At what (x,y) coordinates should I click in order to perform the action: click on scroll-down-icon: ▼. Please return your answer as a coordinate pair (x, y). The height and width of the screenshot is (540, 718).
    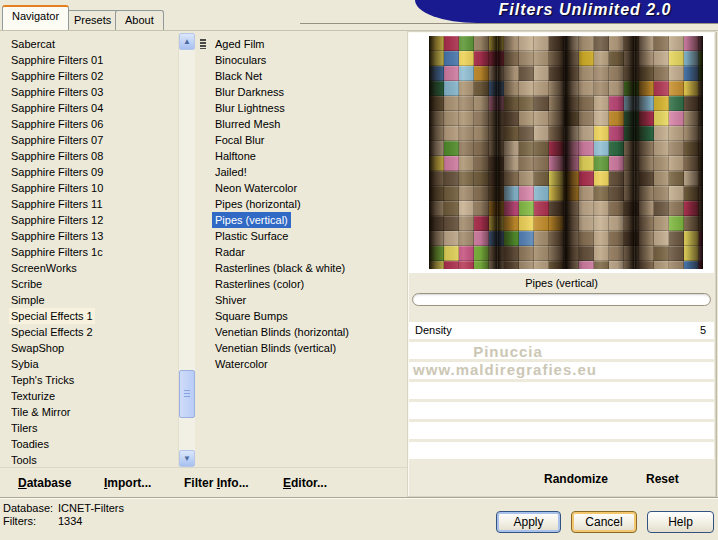
    Looking at the image, I should click on (187, 458).